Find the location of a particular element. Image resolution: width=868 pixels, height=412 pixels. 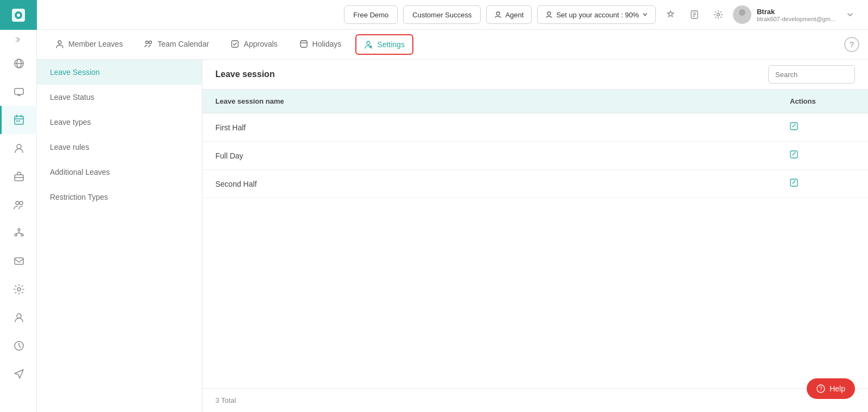

row-name-first-half: First Half is located at coordinates (502, 128).